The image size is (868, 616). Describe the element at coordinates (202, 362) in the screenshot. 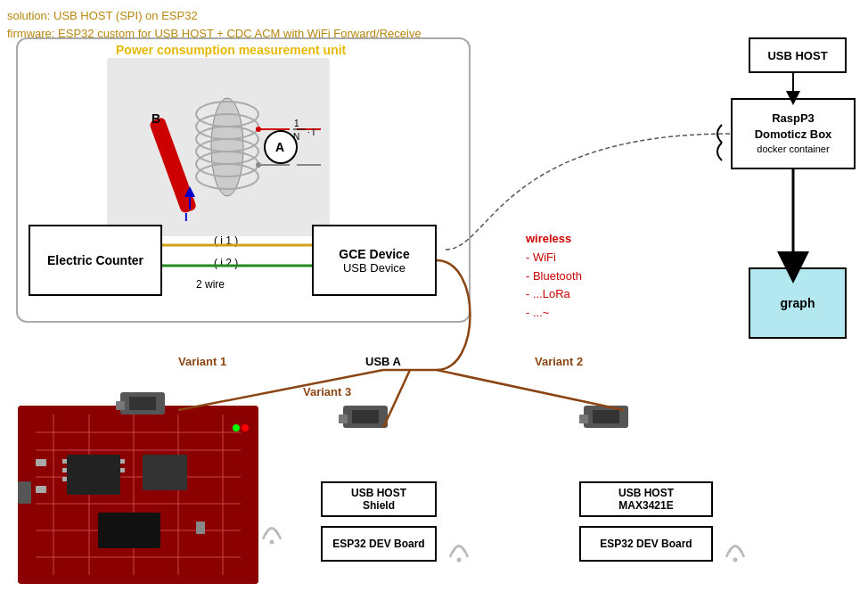

I see `variant1-label: Variant 1` at that location.